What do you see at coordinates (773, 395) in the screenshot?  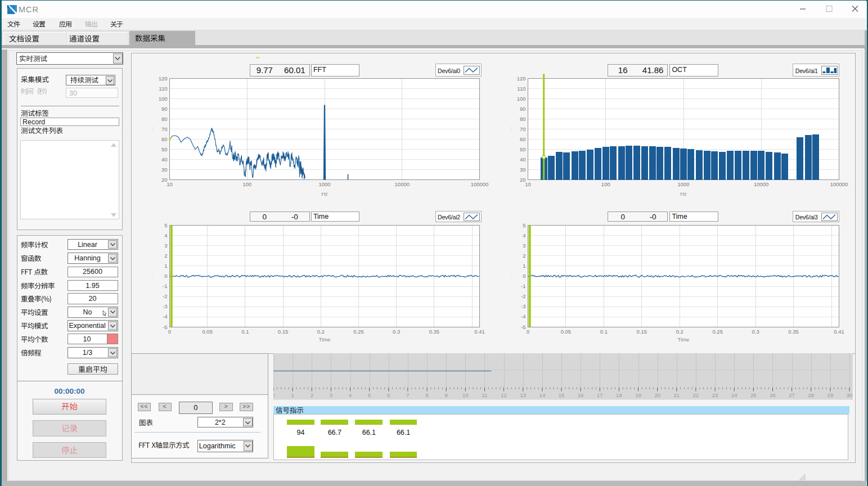 I see `svg-text: 26` at bounding box center [773, 395].